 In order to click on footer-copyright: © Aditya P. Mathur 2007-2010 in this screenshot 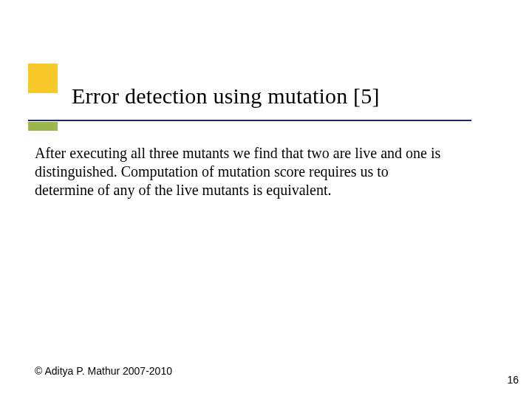, I will do `click(103, 371)`.